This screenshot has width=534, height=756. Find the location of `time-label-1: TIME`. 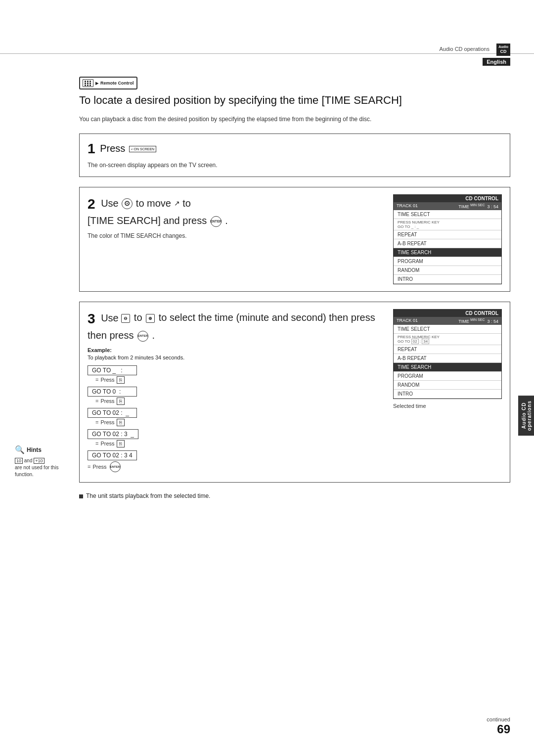

time-label-1: TIME is located at coordinates (464, 207).